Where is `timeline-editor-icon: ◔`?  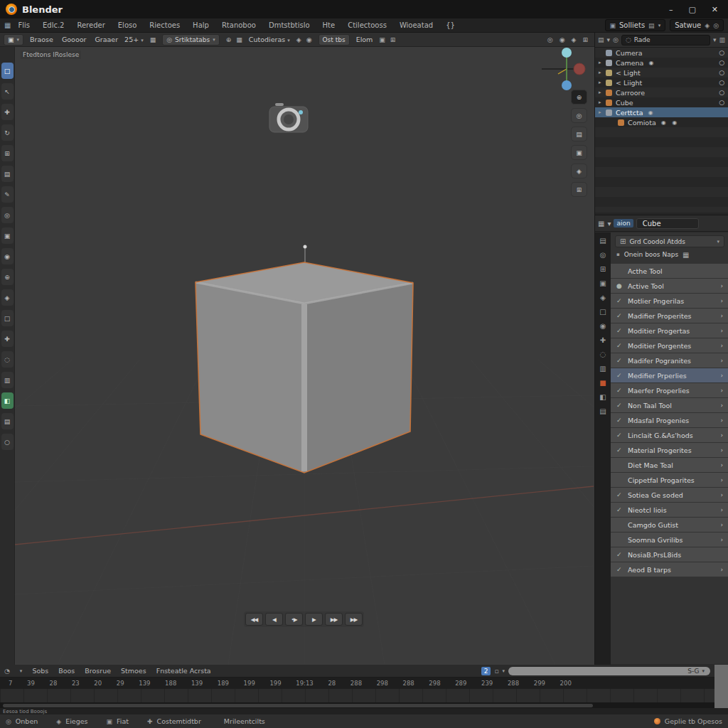 timeline-editor-icon: ◔ is located at coordinates (7, 671).